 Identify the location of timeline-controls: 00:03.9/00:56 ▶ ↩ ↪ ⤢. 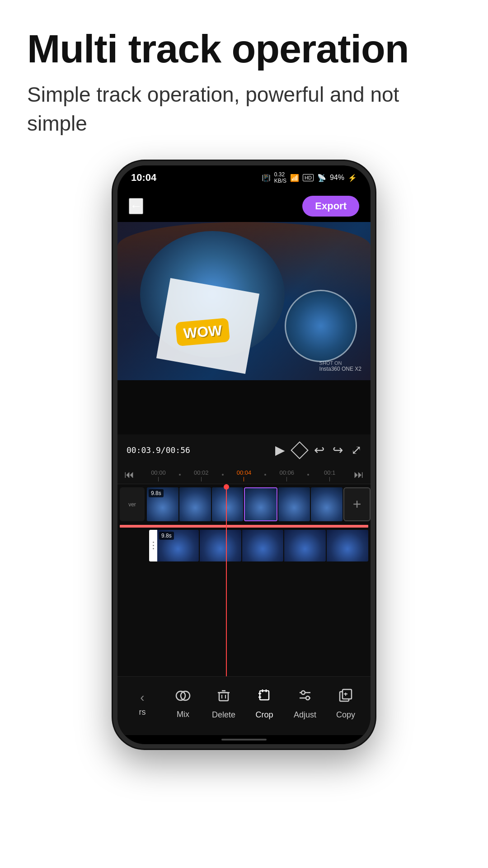
(244, 450).